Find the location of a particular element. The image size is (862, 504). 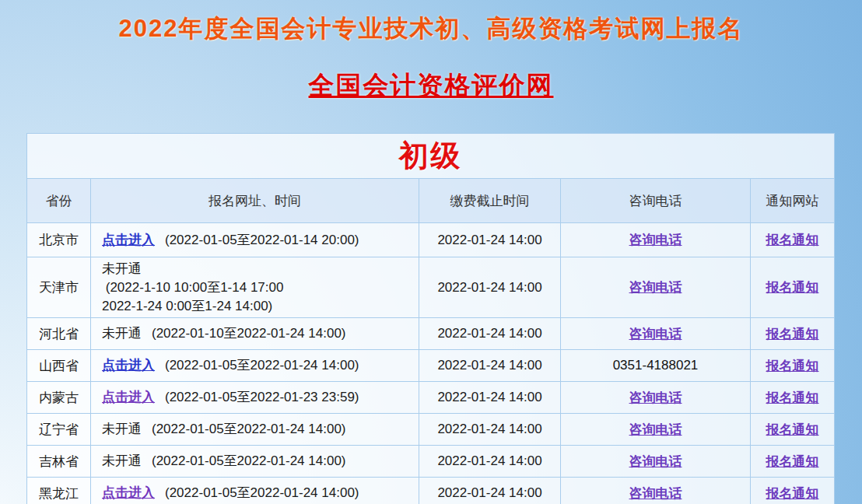

table-row: 山西省 点击进入(2022-01-05至2022-01-24 14:00) 20… is located at coordinates (431, 366).